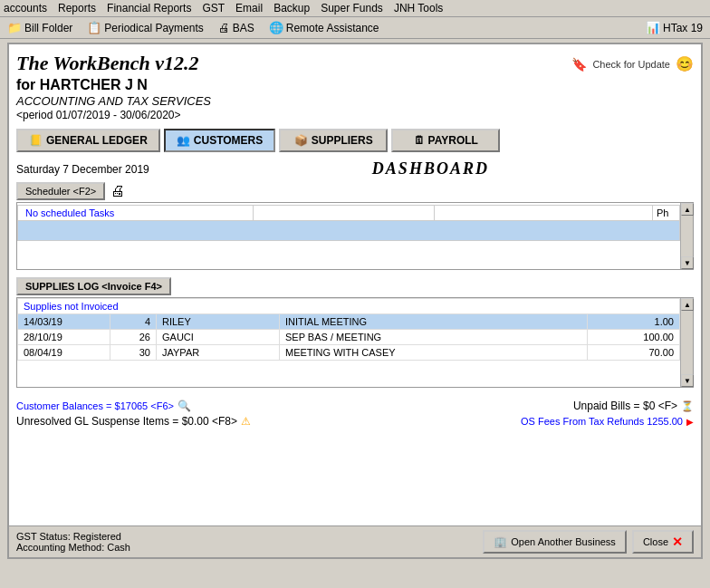 This screenshot has width=710, height=588. Describe the element at coordinates (350, 353) in the screenshot. I see `table-row: 08/04/19 30 JAYPAR MEETING WITH CASEY 70…` at that location.